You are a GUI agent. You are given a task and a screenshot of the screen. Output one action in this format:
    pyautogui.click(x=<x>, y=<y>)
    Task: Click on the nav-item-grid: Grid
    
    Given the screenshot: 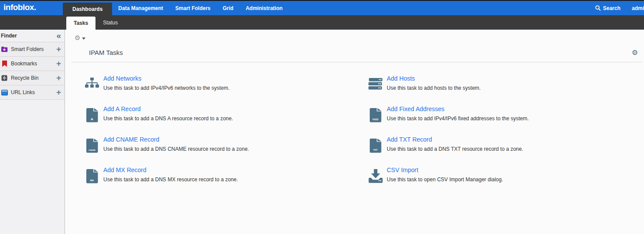 What is the action you would take?
    pyautogui.click(x=228, y=8)
    